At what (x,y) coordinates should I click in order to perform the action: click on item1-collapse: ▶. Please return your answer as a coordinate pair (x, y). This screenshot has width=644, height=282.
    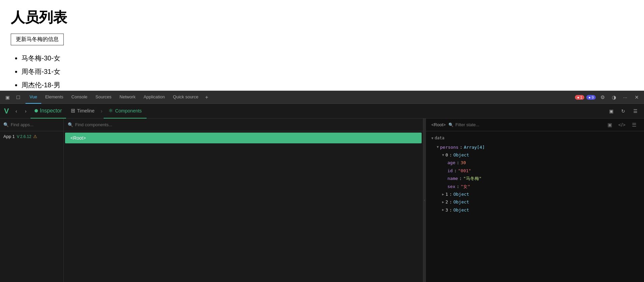
    Looking at the image, I should click on (443, 194).